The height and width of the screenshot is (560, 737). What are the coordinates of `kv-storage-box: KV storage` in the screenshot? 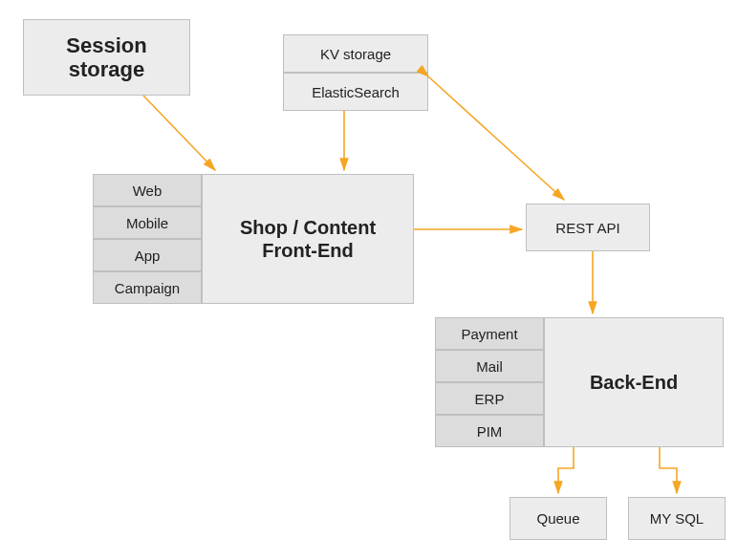 It's located at (356, 54).